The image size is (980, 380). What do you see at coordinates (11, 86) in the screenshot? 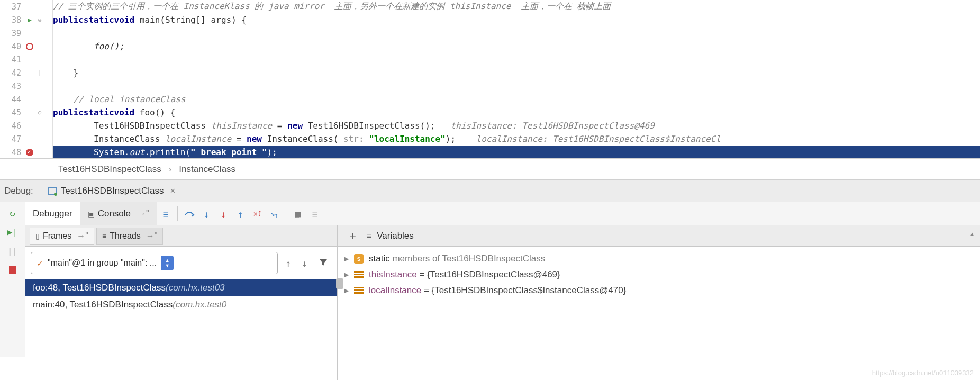
I see `line-number: 43` at bounding box center [11, 86].